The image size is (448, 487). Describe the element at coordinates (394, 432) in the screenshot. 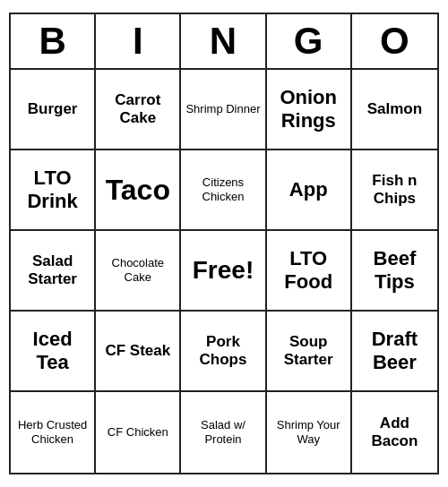

I see `bingo-cell-24: Add Bacon` at that location.